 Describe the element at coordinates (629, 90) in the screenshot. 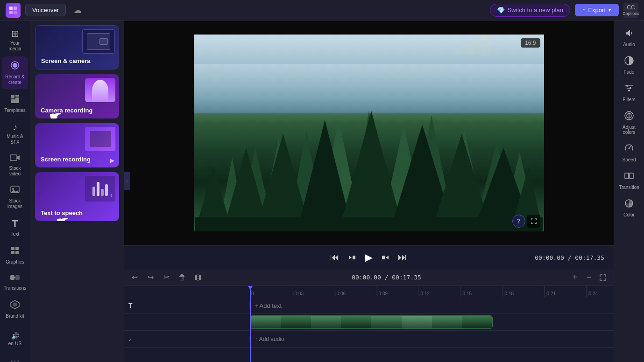

I see `filters-icon` at that location.